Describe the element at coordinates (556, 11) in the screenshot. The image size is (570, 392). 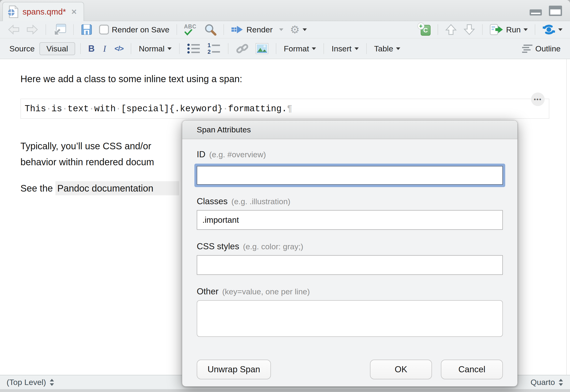
I see `maximize-pane-icon` at that location.